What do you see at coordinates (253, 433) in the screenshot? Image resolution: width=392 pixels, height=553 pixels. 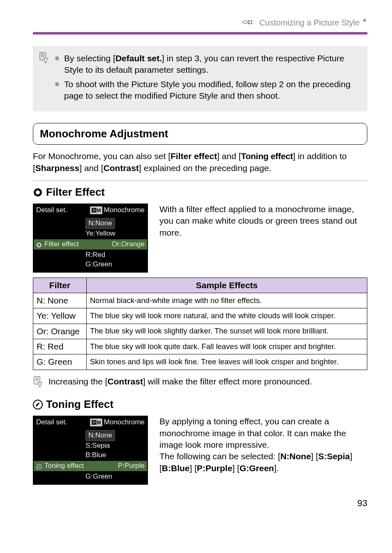 I see `t: By applying a toning effect, you can cre…` at bounding box center [253, 433].